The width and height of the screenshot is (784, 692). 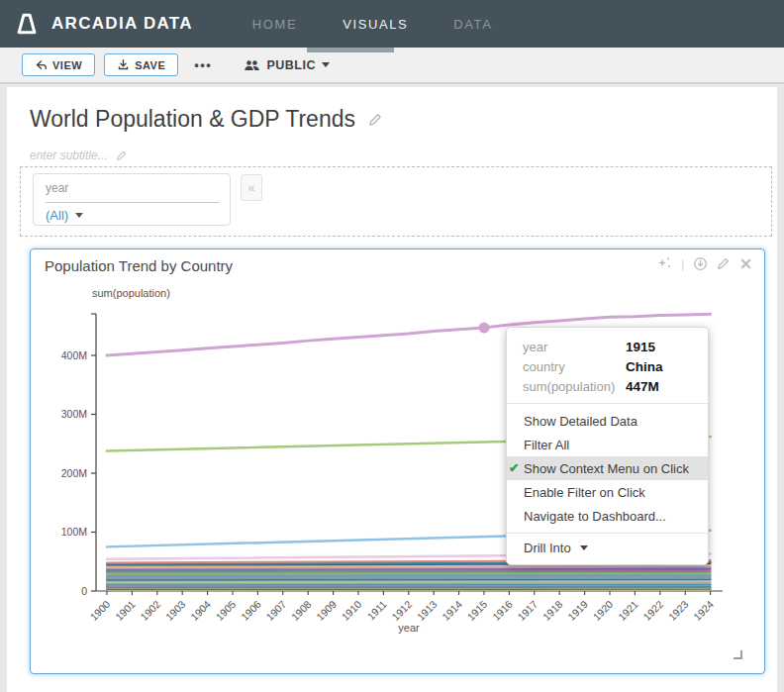 What do you see at coordinates (123, 65) in the screenshot?
I see `save-download-icon` at bounding box center [123, 65].